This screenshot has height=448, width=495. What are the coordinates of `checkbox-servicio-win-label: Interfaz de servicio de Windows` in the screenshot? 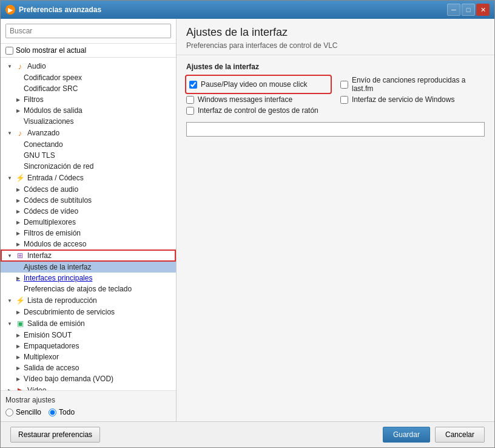 It's located at (403, 100).